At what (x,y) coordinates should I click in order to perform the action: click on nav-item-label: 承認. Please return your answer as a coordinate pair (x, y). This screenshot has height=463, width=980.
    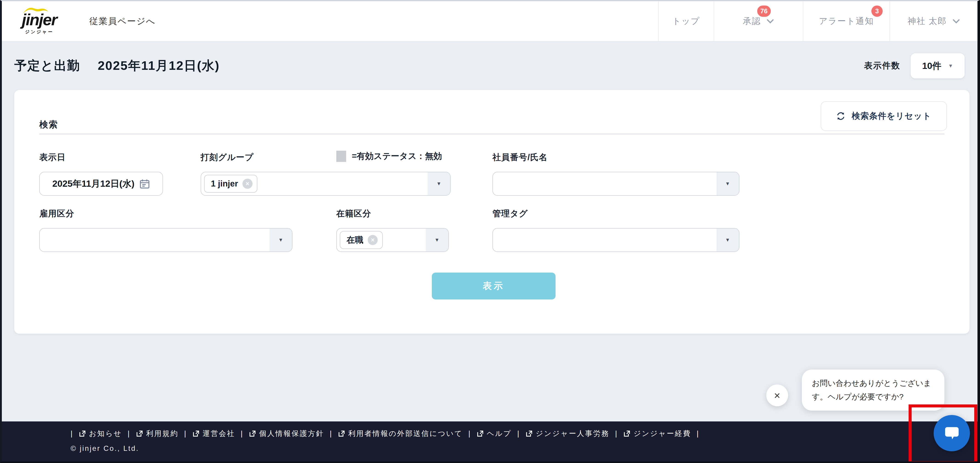
    Looking at the image, I should click on (752, 21).